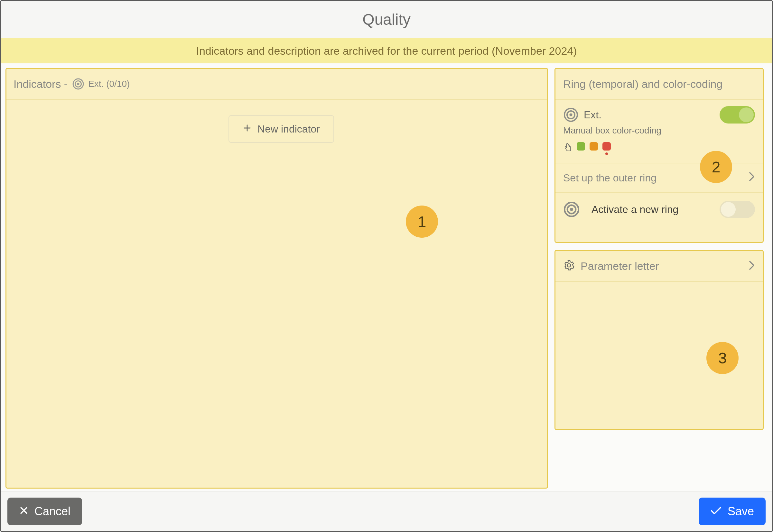 This screenshot has height=532, width=773. Describe the element at coordinates (611, 266) in the screenshot. I see `parameter-letter-header-left: Parameter letter` at that location.